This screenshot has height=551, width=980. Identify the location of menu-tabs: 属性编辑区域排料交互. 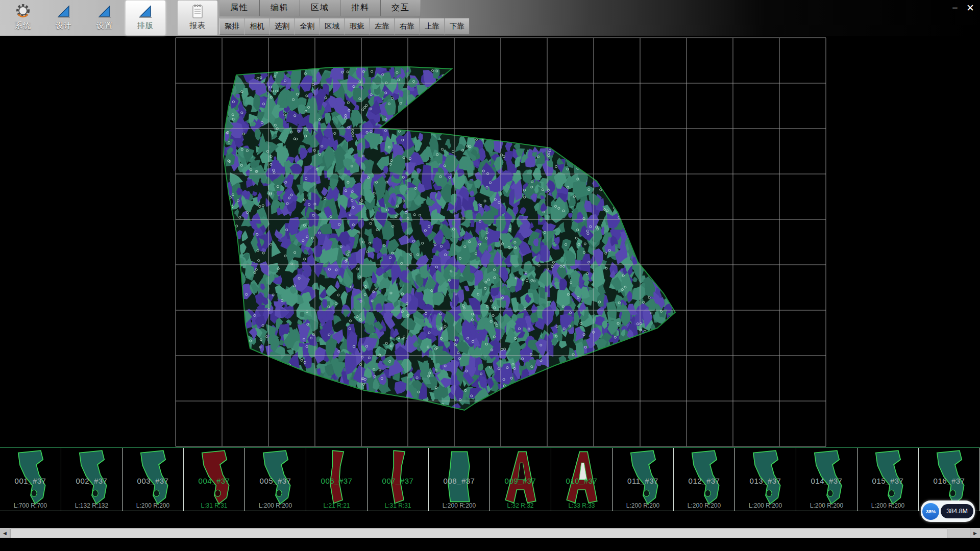
(345, 8).